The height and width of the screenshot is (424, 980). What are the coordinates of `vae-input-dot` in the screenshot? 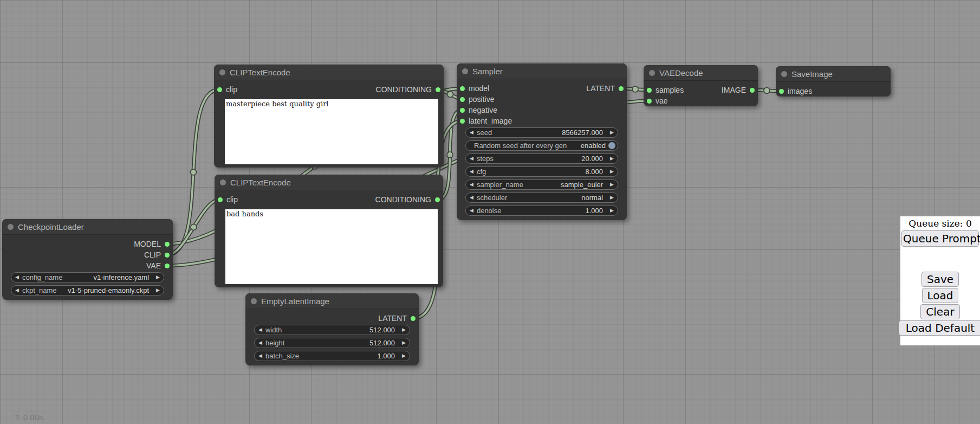 It's located at (649, 101).